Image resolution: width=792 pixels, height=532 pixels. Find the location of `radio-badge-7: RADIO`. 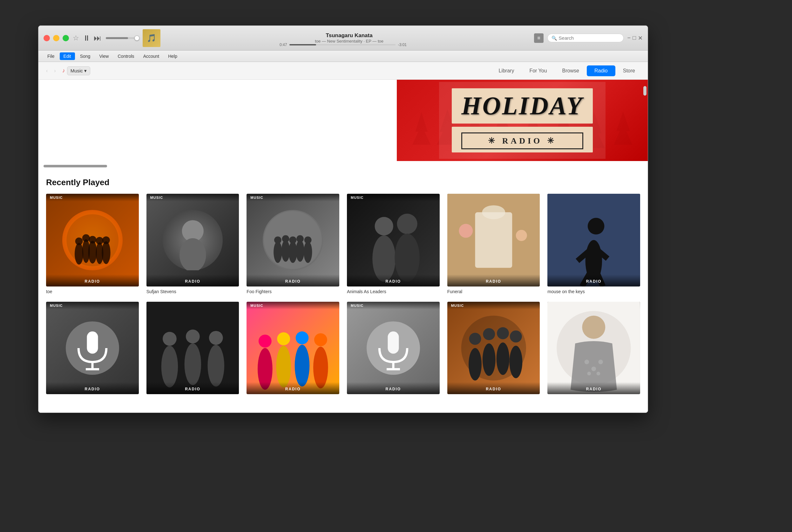

radio-badge-7: RADIO is located at coordinates (92, 388).